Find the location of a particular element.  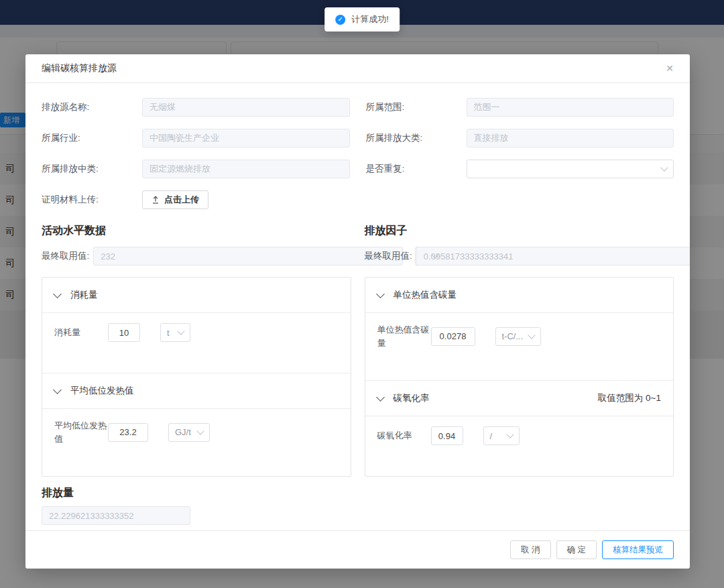

oxidation-header-label: 碳氧化率 is located at coordinates (412, 398).